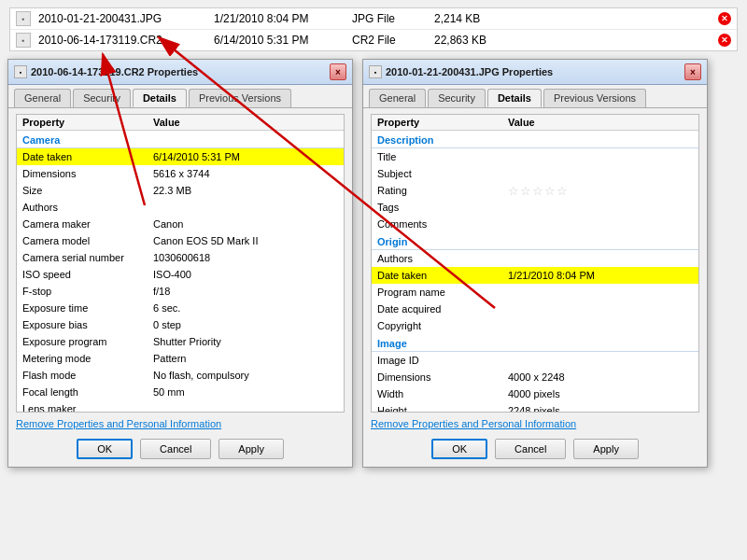 The width and height of the screenshot is (747, 560). Describe the element at coordinates (122, 40) in the screenshot. I see `file-name-cr2: 2010-06-14-173119.CR2` at that location.